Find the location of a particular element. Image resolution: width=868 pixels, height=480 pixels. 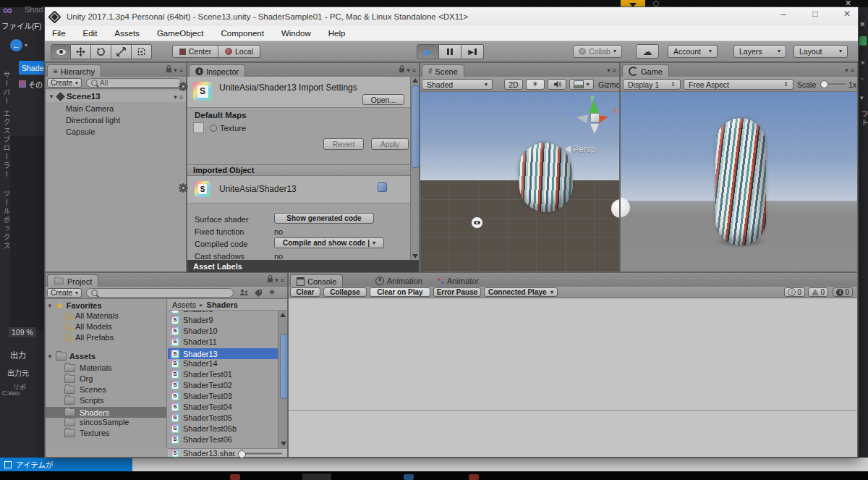

hierarchy-content: ▼ Scene13 ▾≡ Main Camera Directional lig… is located at coordinates (116, 180).